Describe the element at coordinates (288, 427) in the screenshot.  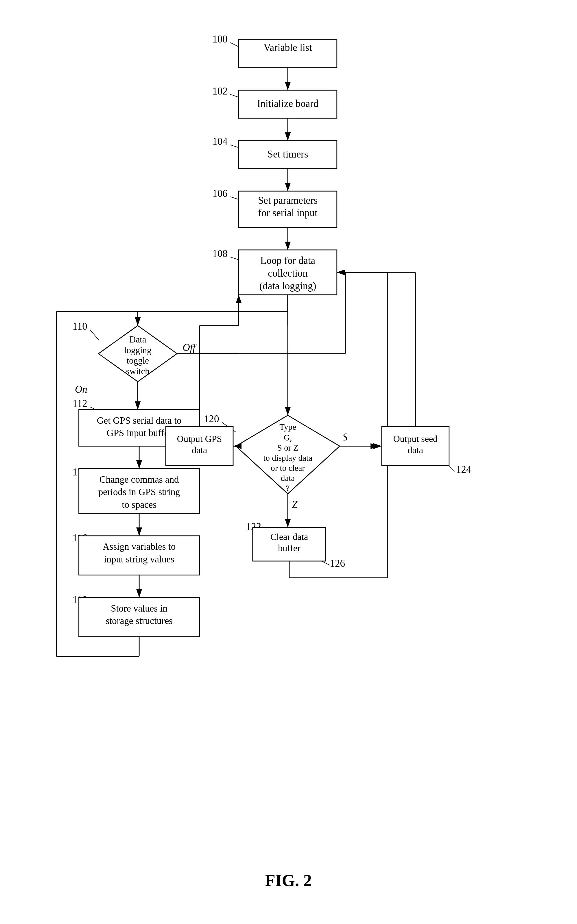
I see `svg-text: Type` at that location.